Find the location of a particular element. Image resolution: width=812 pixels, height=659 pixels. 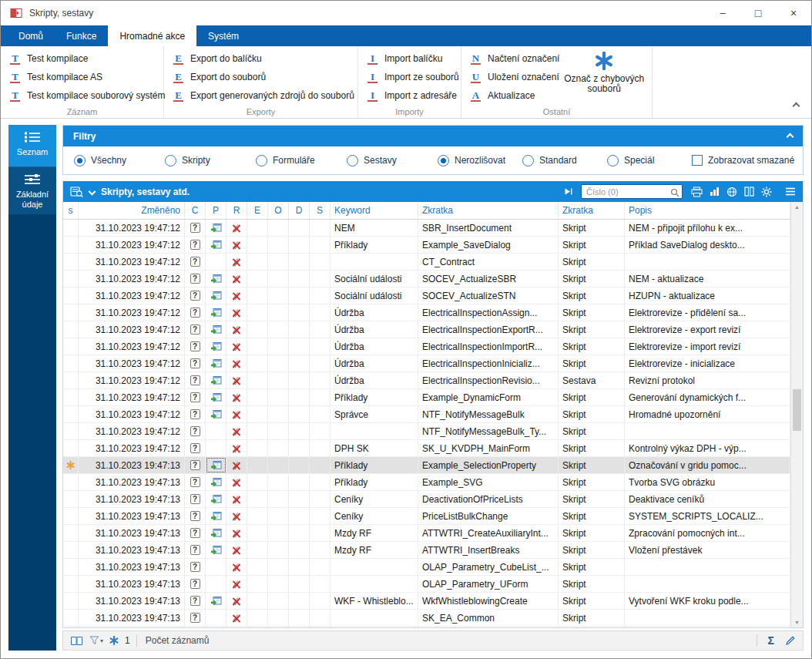

column-header-o-6: O is located at coordinates (279, 210).